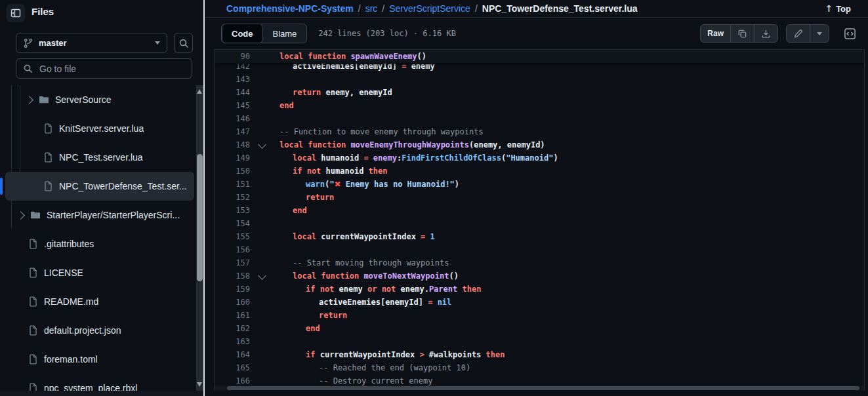  What do you see at coordinates (83, 100) in the screenshot?
I see `tree-item-label: ServerSource` at bounding box center [83, 100].